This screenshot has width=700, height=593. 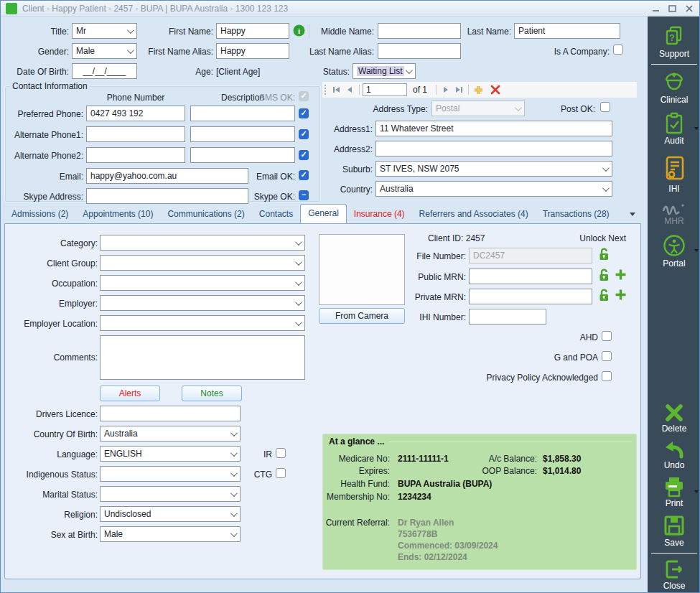 What do you see at coordinates (419, 51) in the screenshot?
I see `last-name-alias-field` at bounding box center [419, 51].